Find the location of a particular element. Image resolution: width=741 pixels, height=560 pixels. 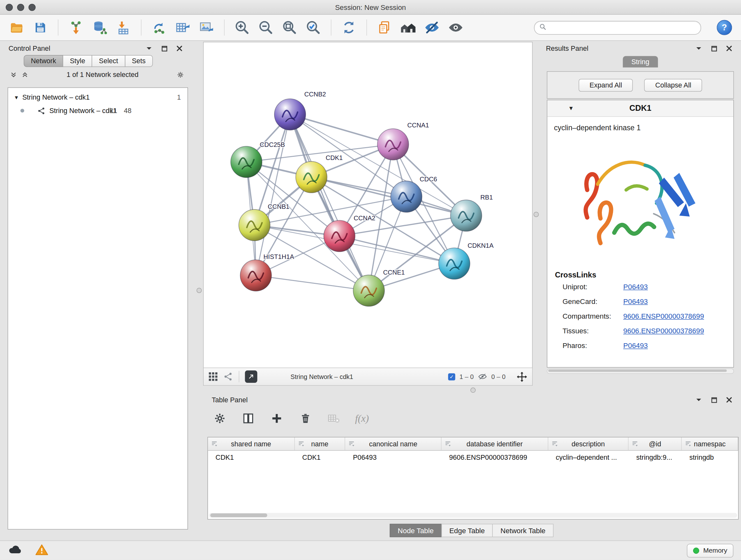

new-network-button is located at coordinates (159, 27).